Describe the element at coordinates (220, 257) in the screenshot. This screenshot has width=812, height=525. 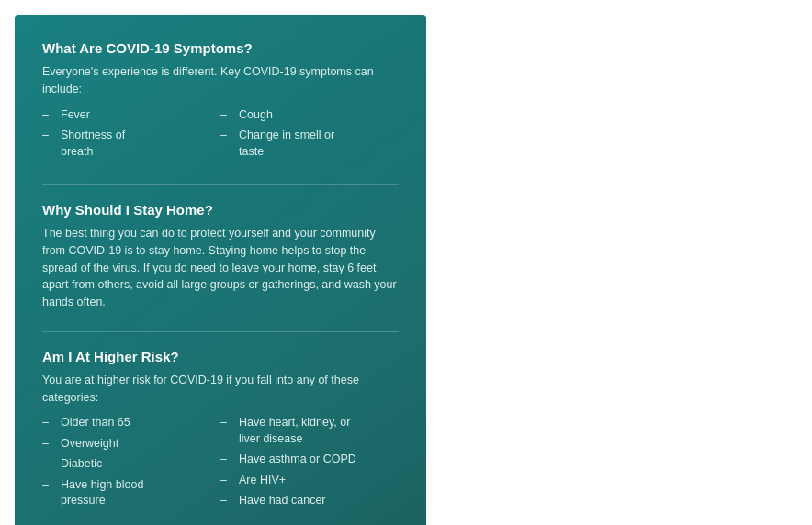
I see `stay-home-section: Why Should I Stay Home? The best thing y…` at that location.